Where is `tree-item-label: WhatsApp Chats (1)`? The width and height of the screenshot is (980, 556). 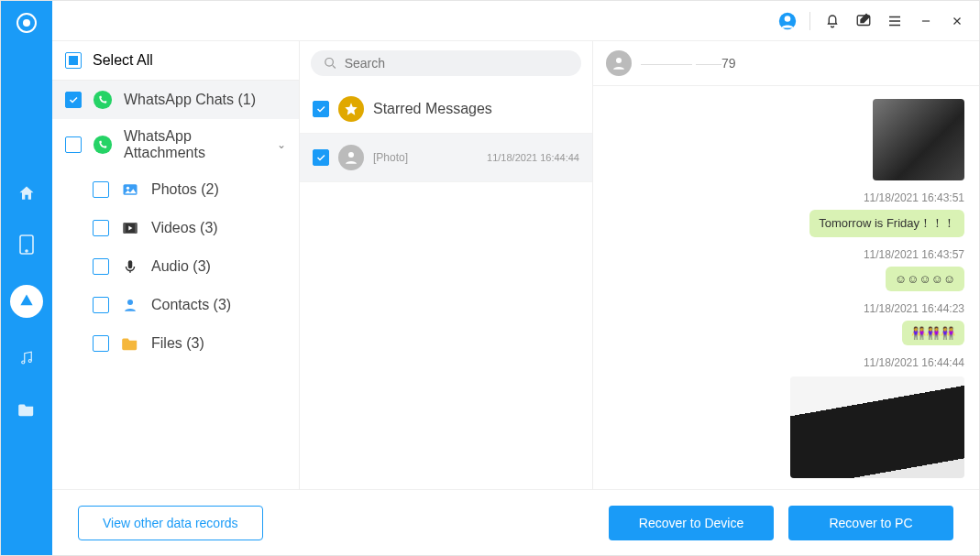 tree-item-label: WhatsApp Chats (1) is located at coordinates (190, 100).